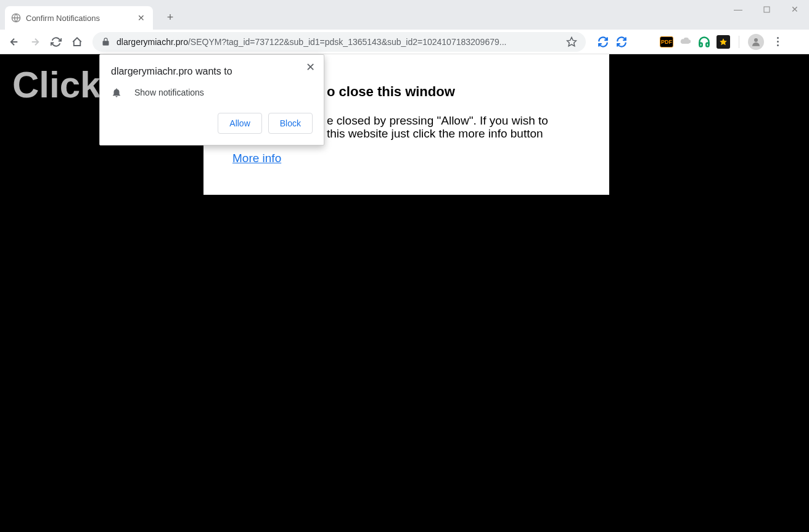 Image resolution: width=809 pixels, height=532 pixels. What do you see at coordinates (79, 18) in the screenshot?
I see `browser-tab: Confirm Notifications ✕` at bounding box center [79, 18].